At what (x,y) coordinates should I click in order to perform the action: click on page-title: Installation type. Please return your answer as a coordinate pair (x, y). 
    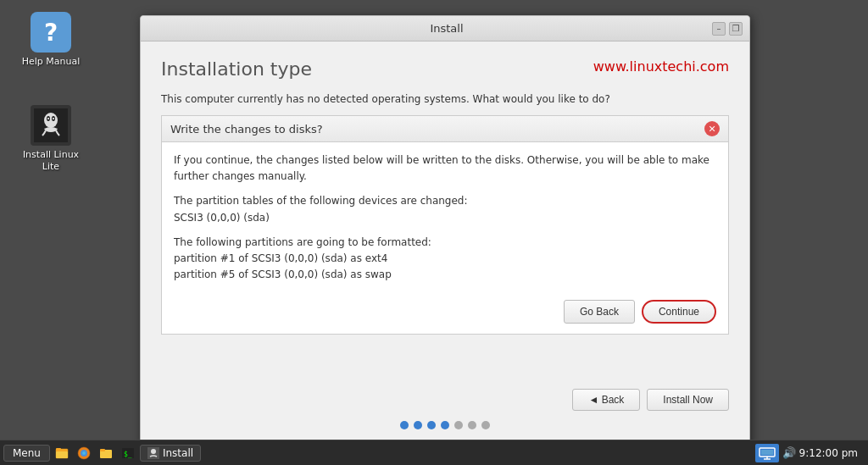
    Looking at the image, I should click on (236, 69).